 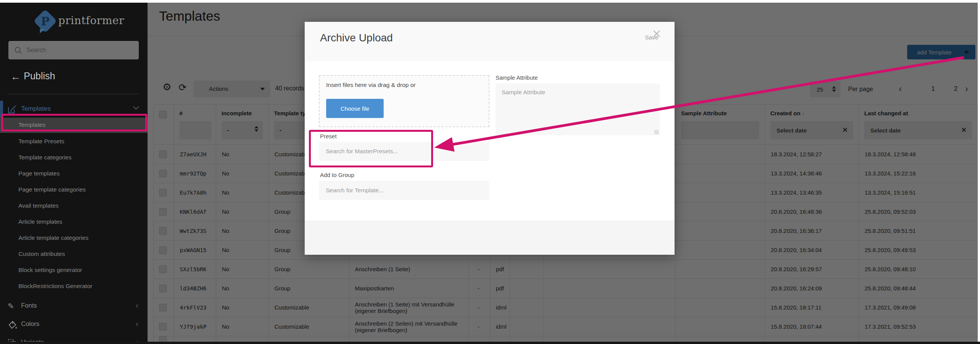 What do you see at coordinates (16, 77) in the screenshot?
I see `back-arrow-icon: ←` at bounding box center [16, 77].